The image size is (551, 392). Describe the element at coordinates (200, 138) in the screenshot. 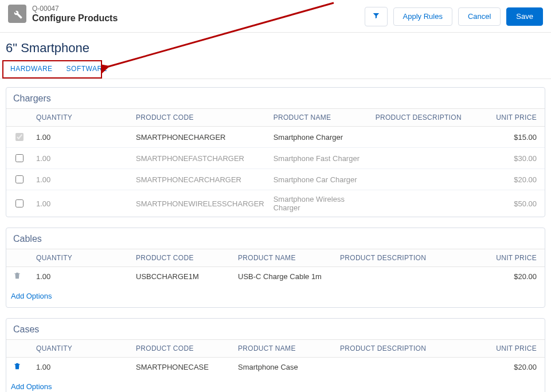

I see `code-cell: SMARTPHONECHARGER` at that location.